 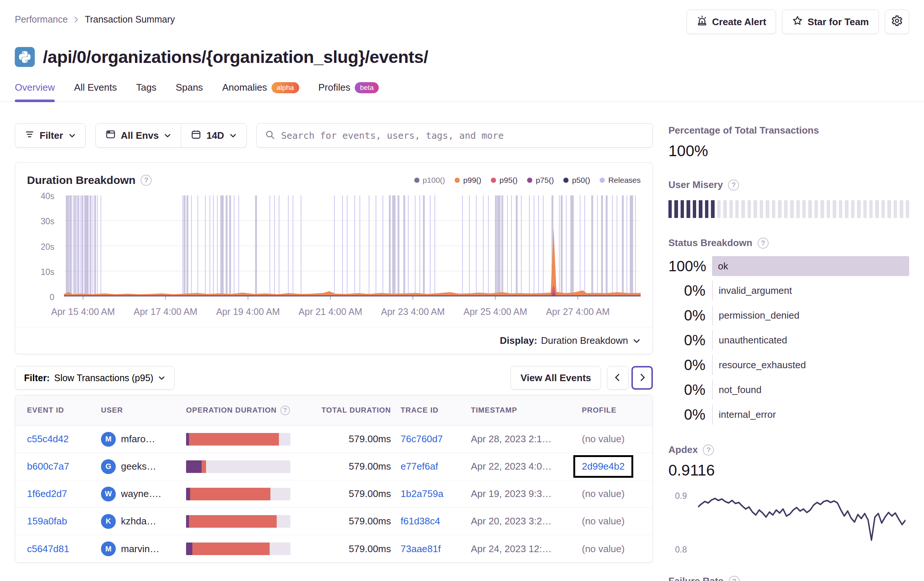 What do you see at coordinates (421, 521) in the screenshot?
I see `trace-id-link: f61d38c4` at bounding box center [421, 521].